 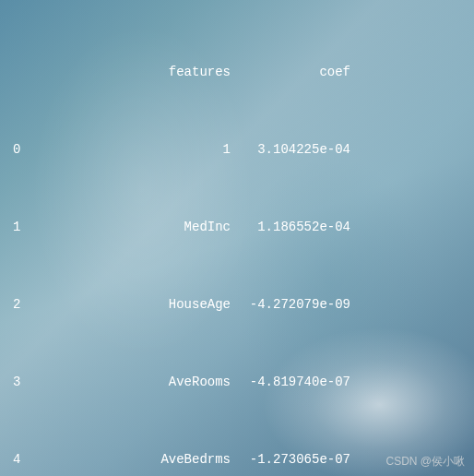 What do you see at coordinates (237, 382) in the screenshot?
I see `table-row: 3AveRooms-4.819740e-07` at bounding box center [237, 382].